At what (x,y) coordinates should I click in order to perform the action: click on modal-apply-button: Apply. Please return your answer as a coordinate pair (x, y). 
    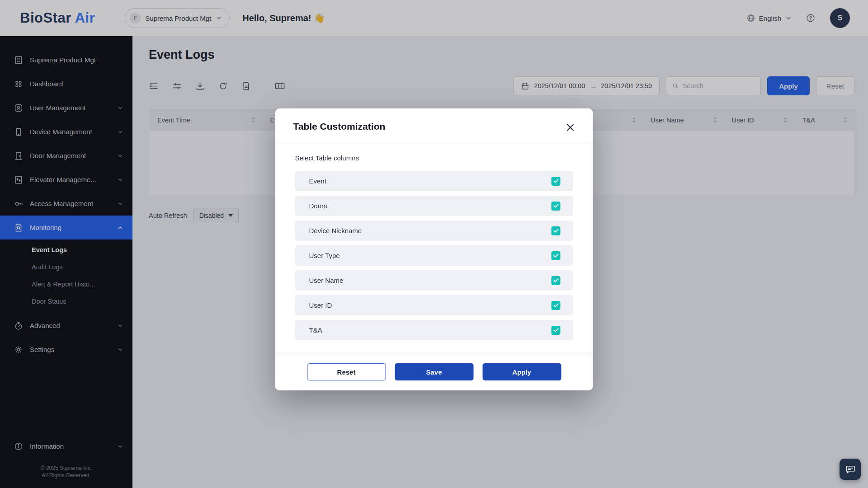
    Looking at the image, I should click on (522, 372).